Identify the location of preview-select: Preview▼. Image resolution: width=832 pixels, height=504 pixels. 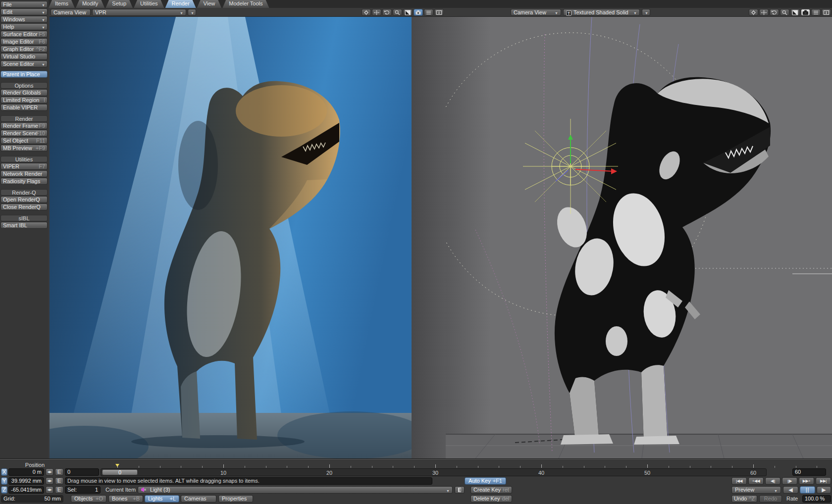
(756, 490).